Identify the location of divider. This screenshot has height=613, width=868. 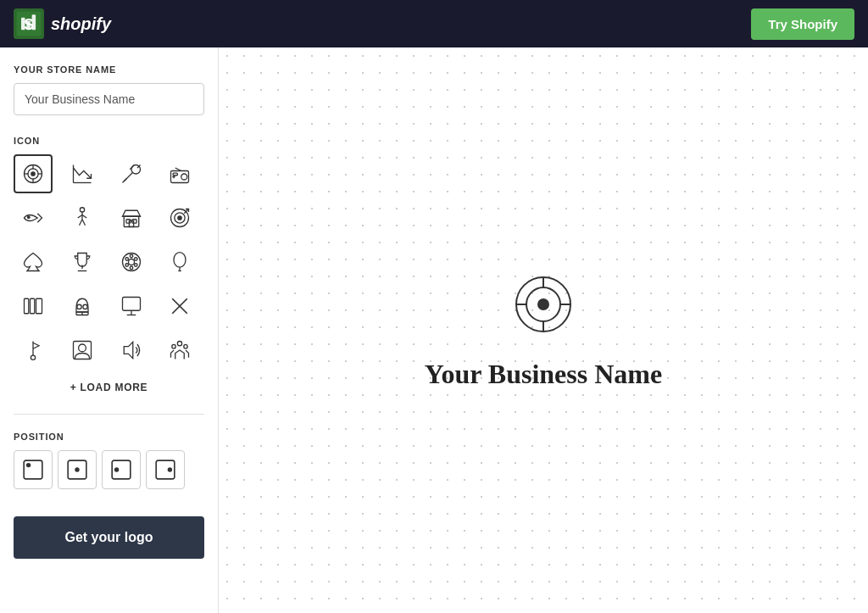
(108, 414).